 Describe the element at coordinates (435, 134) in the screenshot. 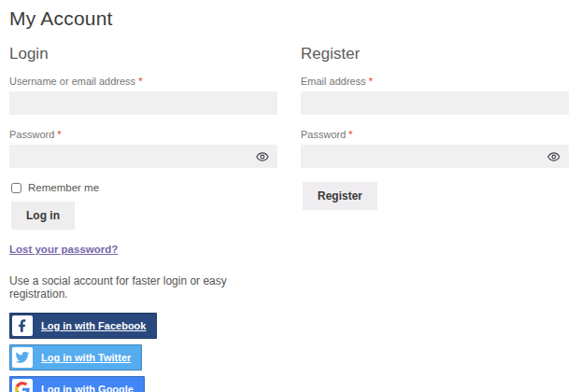

I see `register-password-label: Password *` at that location.